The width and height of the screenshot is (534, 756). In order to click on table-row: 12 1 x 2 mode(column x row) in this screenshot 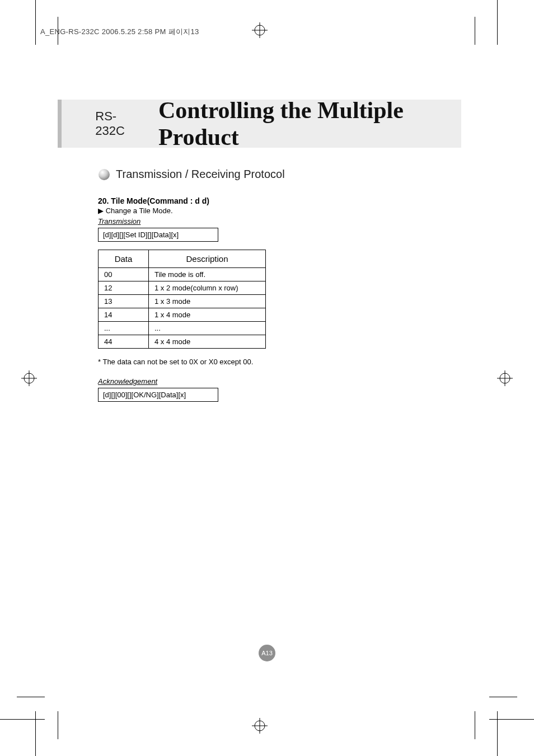, I will do `click(182, 288)`.